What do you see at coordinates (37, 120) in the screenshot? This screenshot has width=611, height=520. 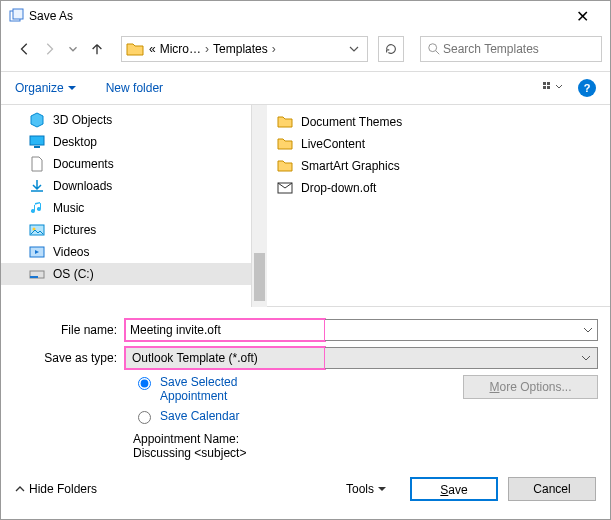 I see `3d-objects-icon` at bounding box center [37, 120].